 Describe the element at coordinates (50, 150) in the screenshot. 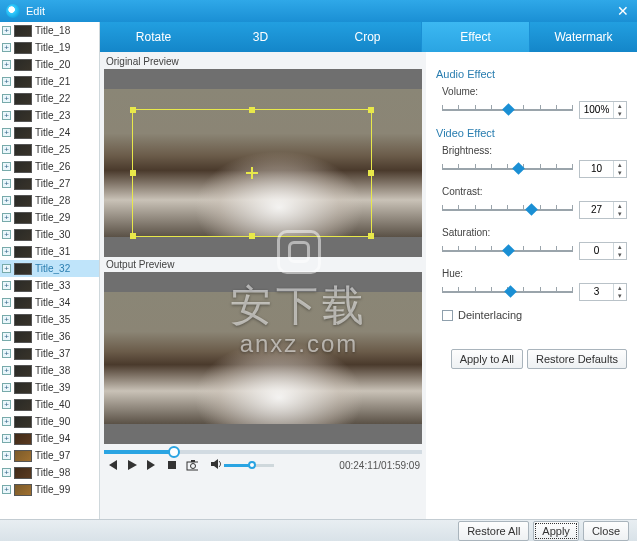

I see `sidebar-item: +Title_25` at that location.